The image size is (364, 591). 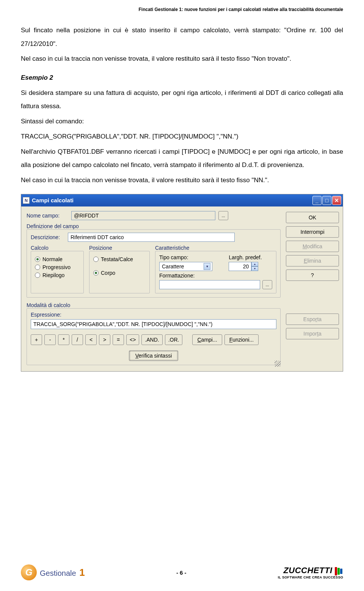 I want to click on spin-up-icon: ▴, so click(x=255, y=264).